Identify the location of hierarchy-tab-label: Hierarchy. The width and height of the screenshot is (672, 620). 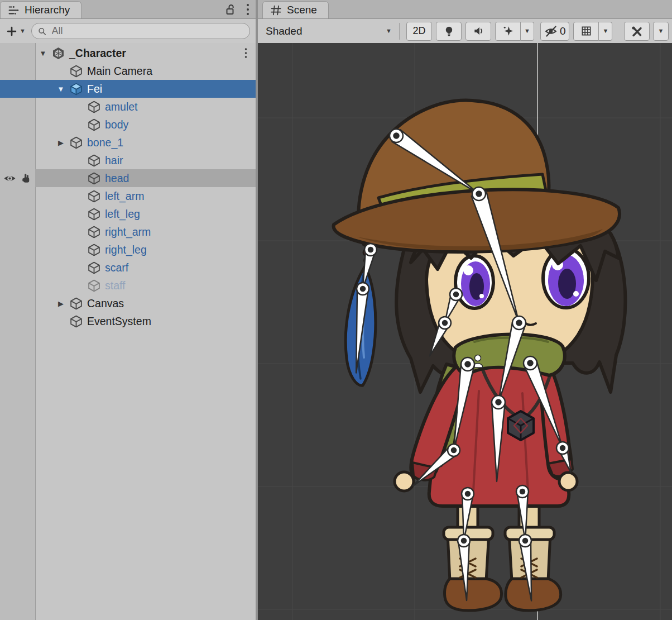
(47, 10).